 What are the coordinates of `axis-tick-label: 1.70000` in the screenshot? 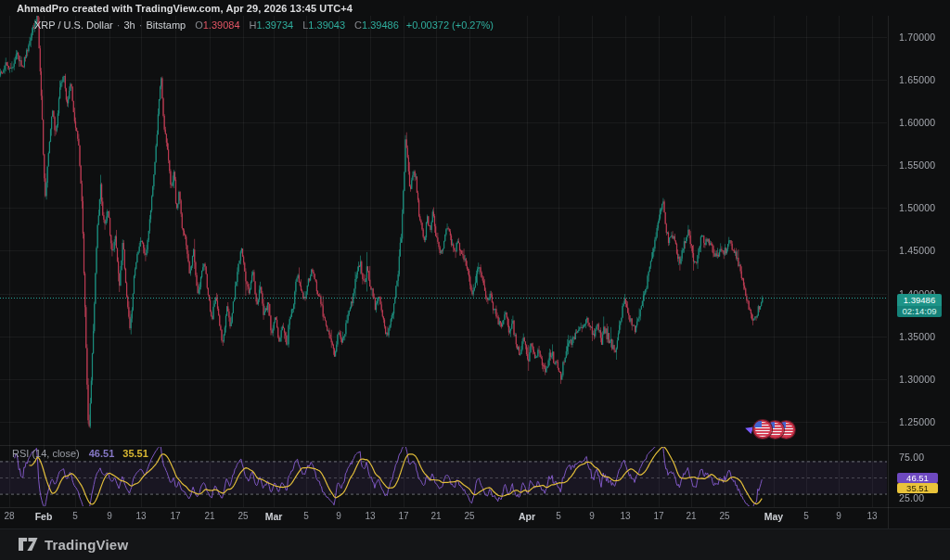 It's located at (917, 37).